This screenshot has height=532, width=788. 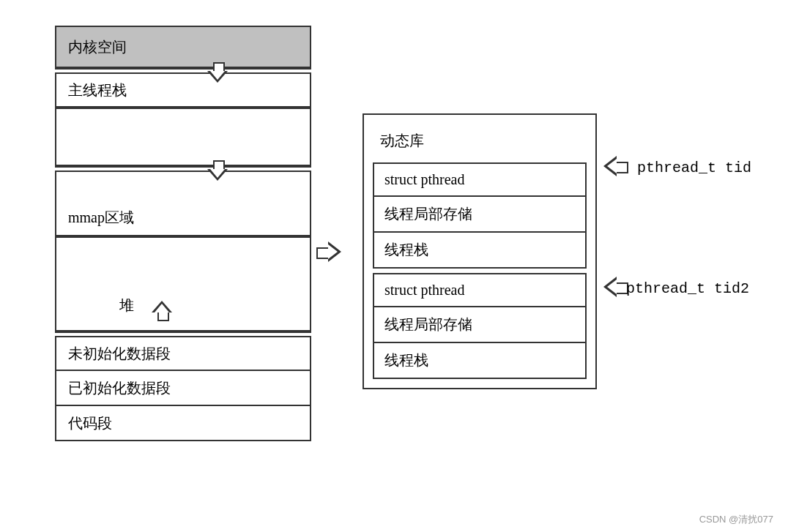 What do you see at coordinates (480, 215) in the screenshot?
I see `thread-block-1: struct pthread 线程局部存储 线程栈` at bounding box center [480, 215].